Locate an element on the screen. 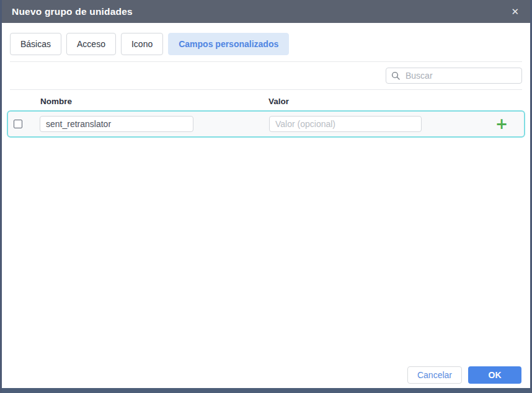 Image resolution: width=532 pixels, height=393 pixels. table-row: + is located at coordinates (266, 124).